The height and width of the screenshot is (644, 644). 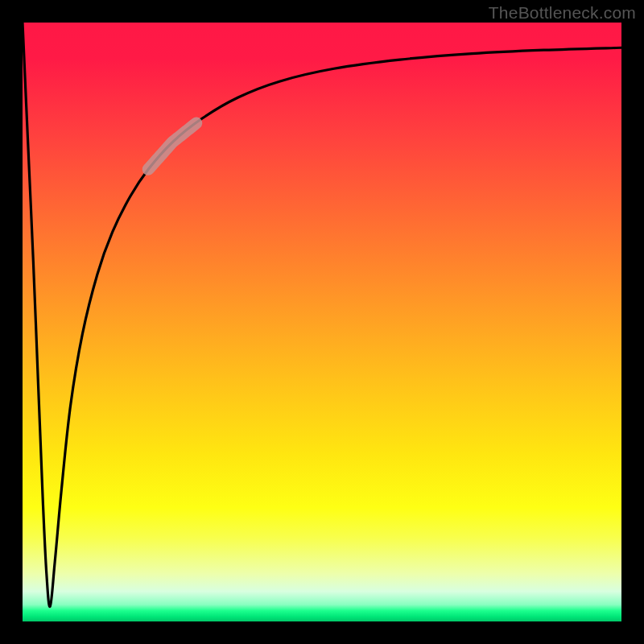 I want to click on curve-highlight, so click(x=172, y=147).